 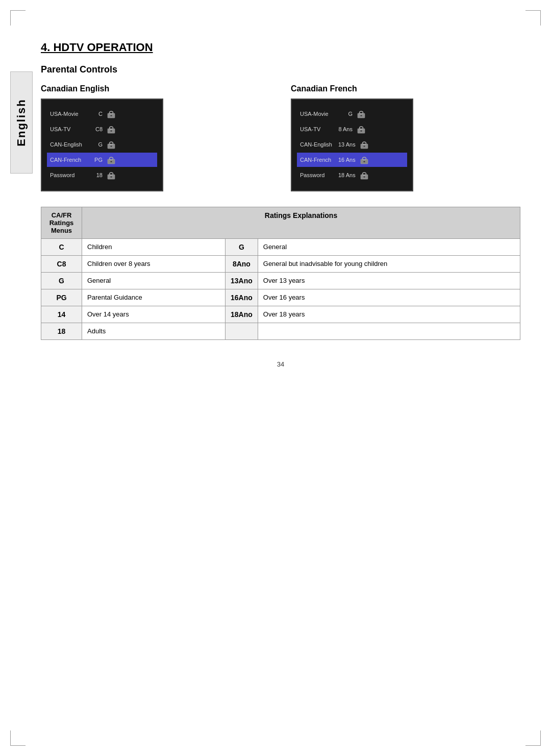 What do you see at coordinates (62, 314) in the screenshot?
I see `rating-code-left: 14` at bounding box center [62, 314].